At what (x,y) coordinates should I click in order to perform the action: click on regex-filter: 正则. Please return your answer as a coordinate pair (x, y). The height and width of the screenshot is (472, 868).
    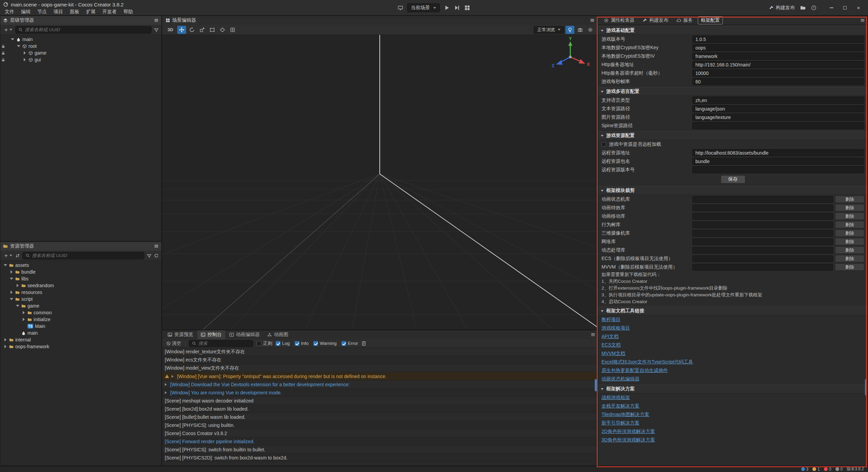
    Looking at the image, I should click on (264, 343).